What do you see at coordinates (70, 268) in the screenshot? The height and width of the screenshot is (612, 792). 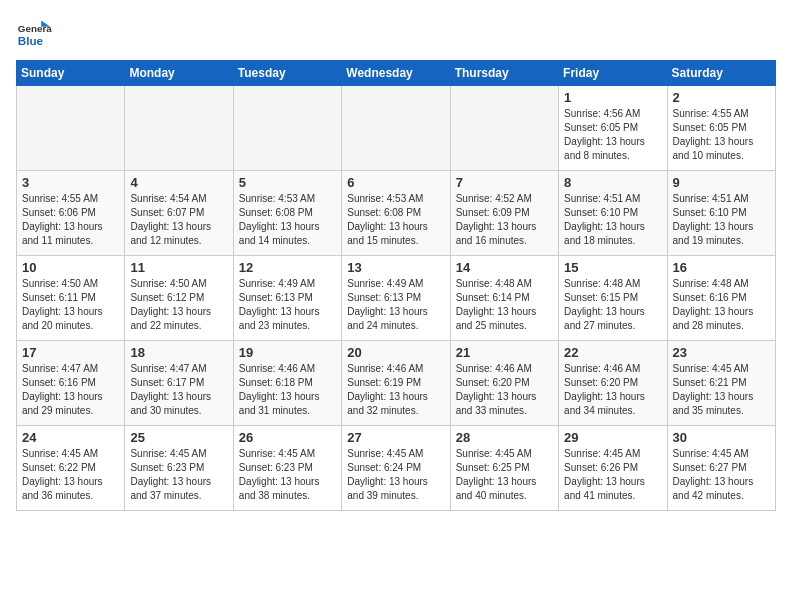 I see `day-number: 10` at bounding box center [70, 268].